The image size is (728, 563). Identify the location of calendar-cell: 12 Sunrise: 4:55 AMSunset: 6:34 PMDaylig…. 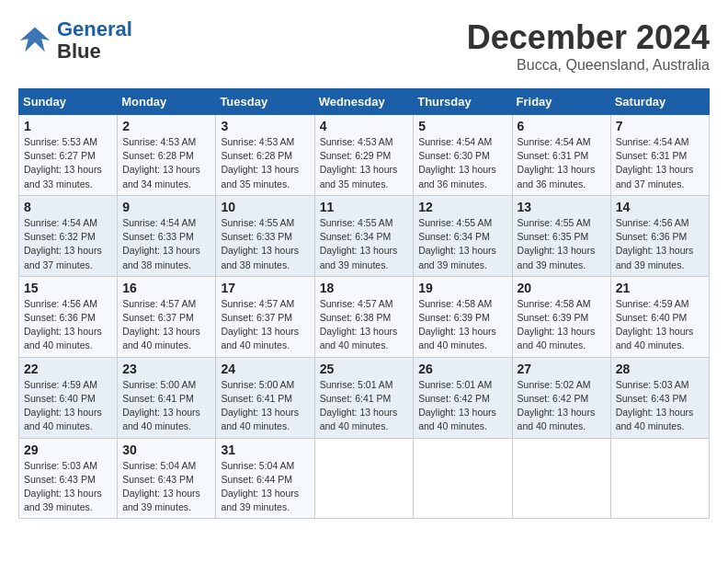
(463, 236).